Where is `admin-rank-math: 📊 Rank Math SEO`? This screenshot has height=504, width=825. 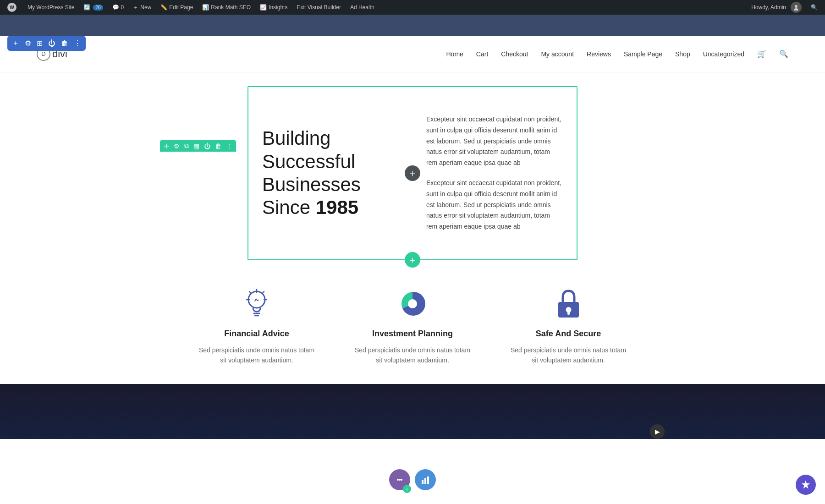
admin-rank-math: 📊 Rank Math SEO is located at coordinates (226, 7).